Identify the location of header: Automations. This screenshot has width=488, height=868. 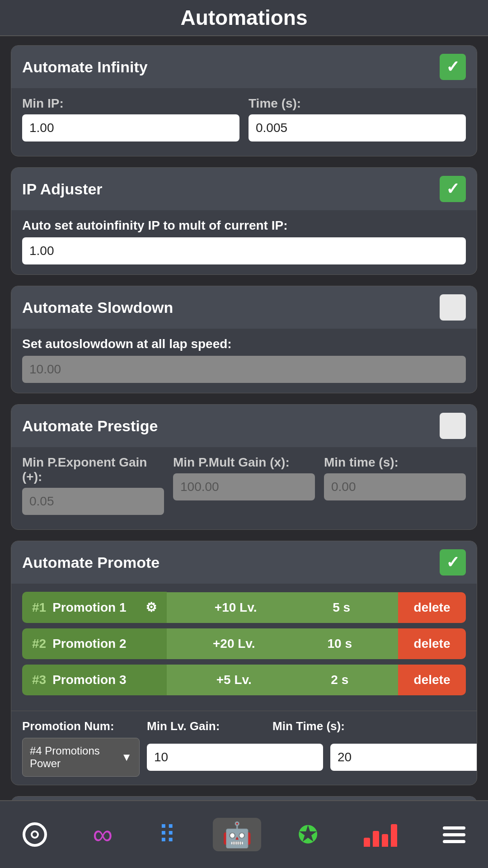
(244, 18).